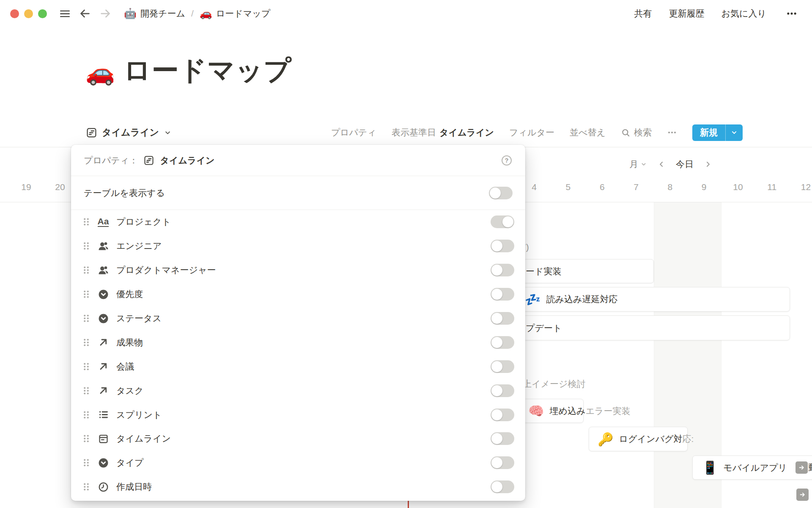  What do you see at coordinates (602, 187) in the screenshot?
I see `date-label: 6` at bounding box center [602, 187].